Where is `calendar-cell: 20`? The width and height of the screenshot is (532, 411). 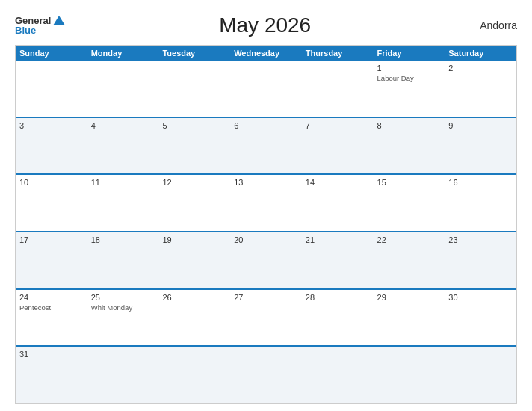
calendar-cell: 20 is located at coordinates (266, 260).